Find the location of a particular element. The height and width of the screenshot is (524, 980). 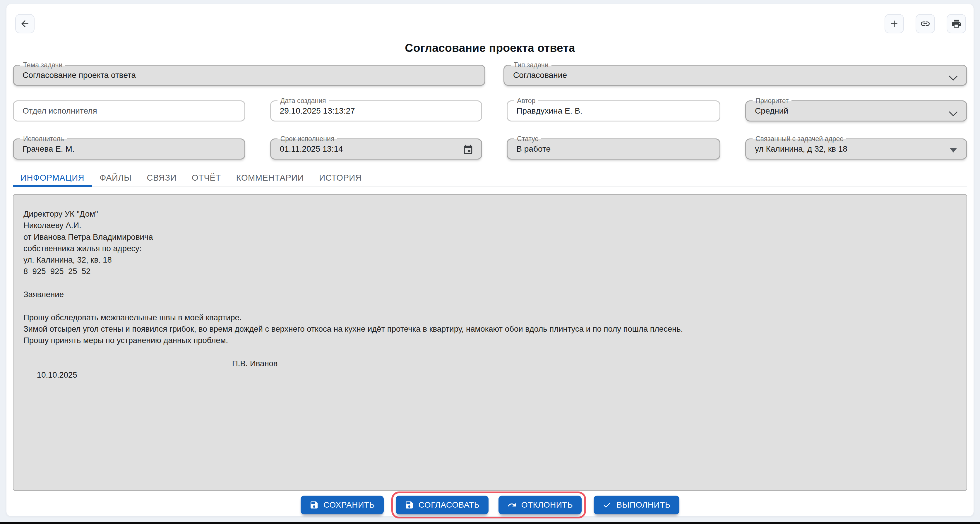

created-field-label: Дата создания is located at coordinates (303, 101).